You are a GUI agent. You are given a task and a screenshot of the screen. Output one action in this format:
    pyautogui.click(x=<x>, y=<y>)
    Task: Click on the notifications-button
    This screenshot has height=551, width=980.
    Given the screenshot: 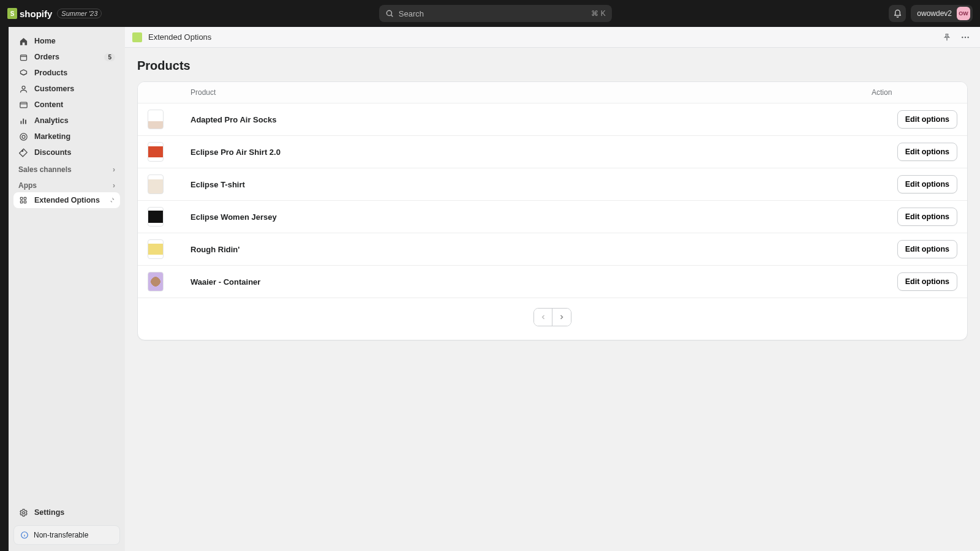 What is the action you would take?
    pyautogui.click(x=897, y=13)
    